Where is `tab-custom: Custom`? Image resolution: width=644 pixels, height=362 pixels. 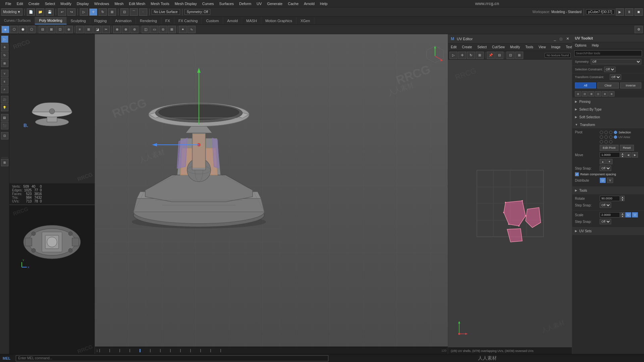 tab-custom: Custom is located at coordinates (213, 21).